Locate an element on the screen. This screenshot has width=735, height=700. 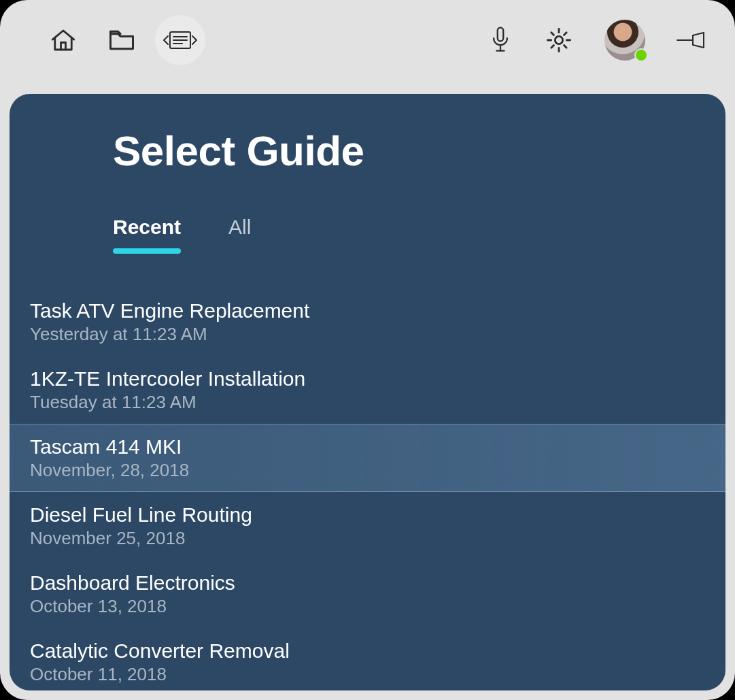
tab-label: All is located at coordinates (239, 227).